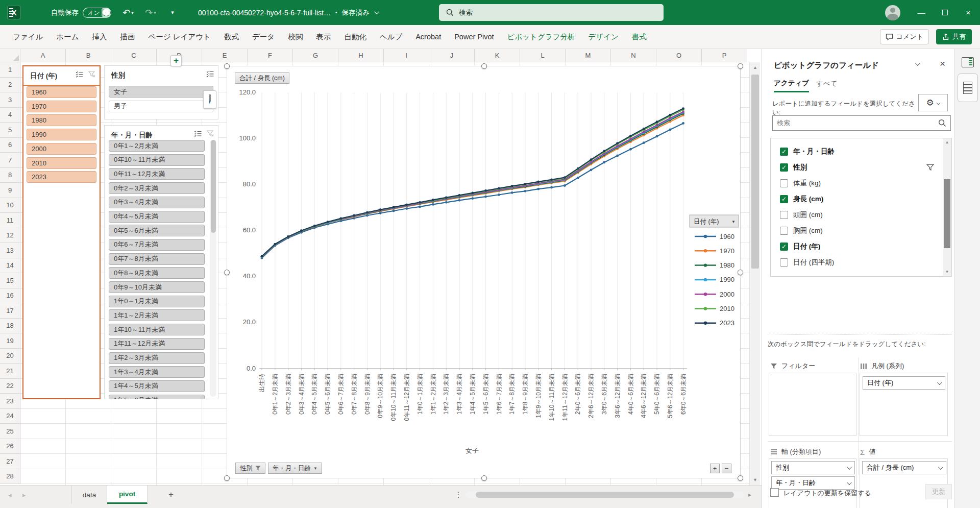  What do you see at coordinates (106, 12) in the screenshot?
I see `save-icon` at bounding box center [106, 12].